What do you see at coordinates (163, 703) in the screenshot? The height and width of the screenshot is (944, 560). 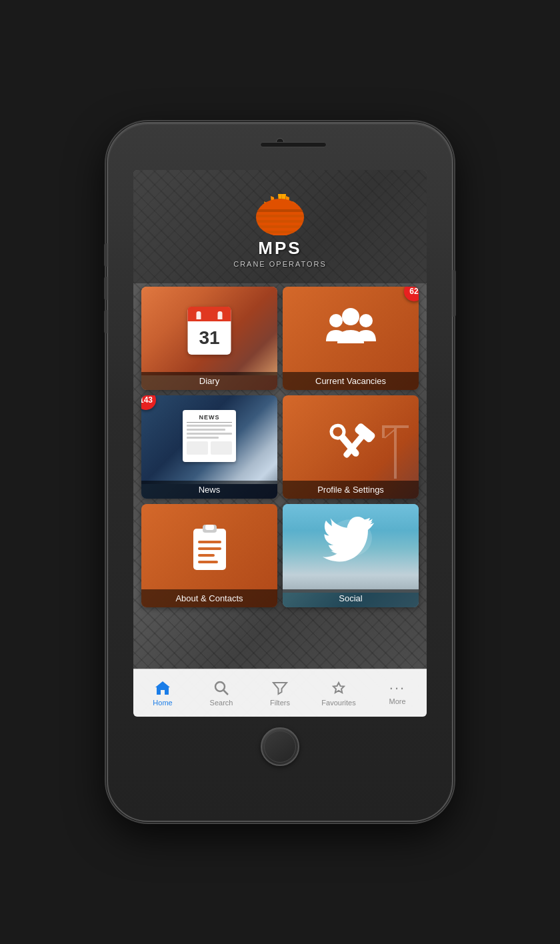 I see `tab-home-label: Home` at bounding box center [163, 703].